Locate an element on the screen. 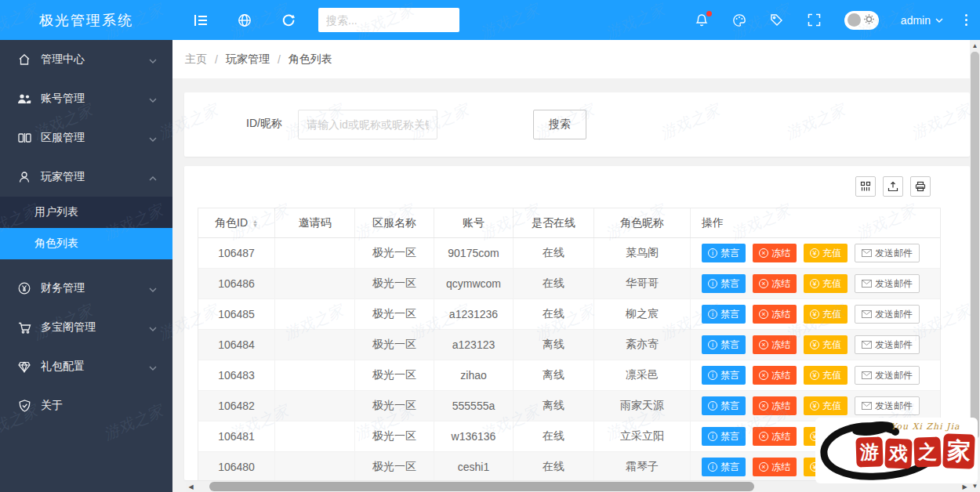  chevron-down-icon is located at coordinates (153, 60).